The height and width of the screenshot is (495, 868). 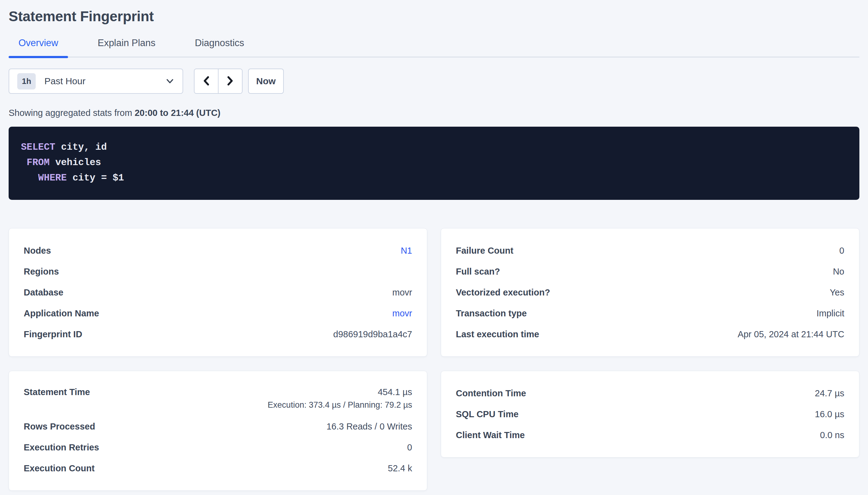 What do you see at coordinates (650, 414) in the screenshot?
I see `row-sql-cpu-time: SQL CPU Time 16.0 µs` at bounding box center [650, 414].